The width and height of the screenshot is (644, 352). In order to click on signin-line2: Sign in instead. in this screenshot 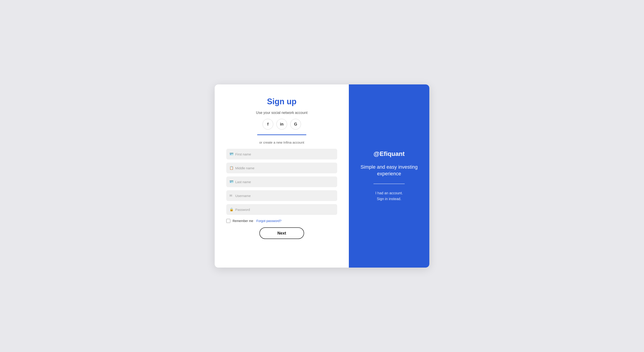, I will do `click(389, 199)`.